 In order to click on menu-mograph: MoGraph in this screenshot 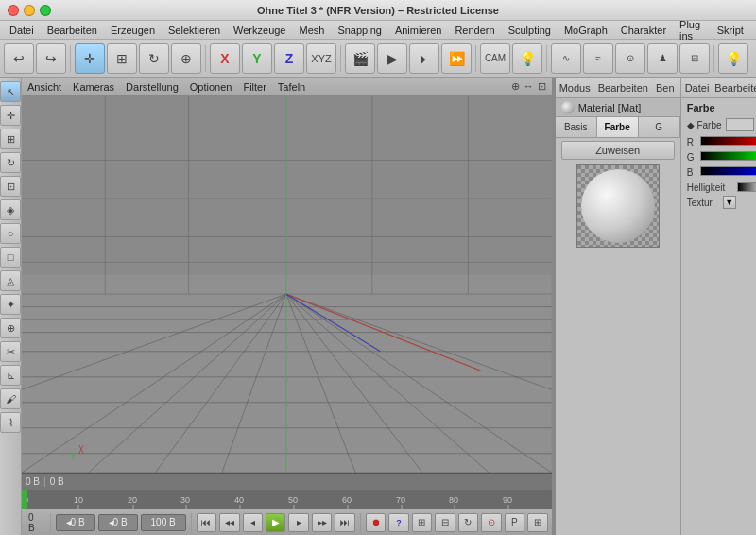, I will do `click(586, 30)`.